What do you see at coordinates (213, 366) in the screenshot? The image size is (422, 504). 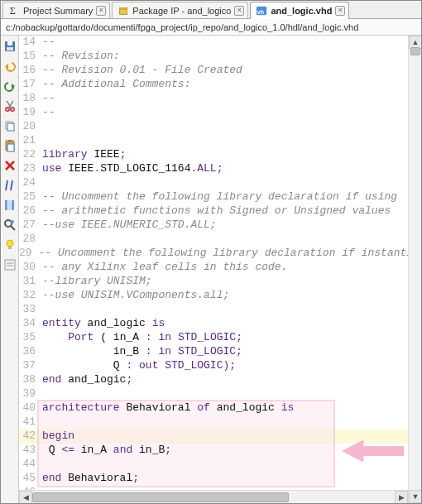 I see `code-line: 37 Q : out STD_LOGIC);` at bounding box center [213, 366].